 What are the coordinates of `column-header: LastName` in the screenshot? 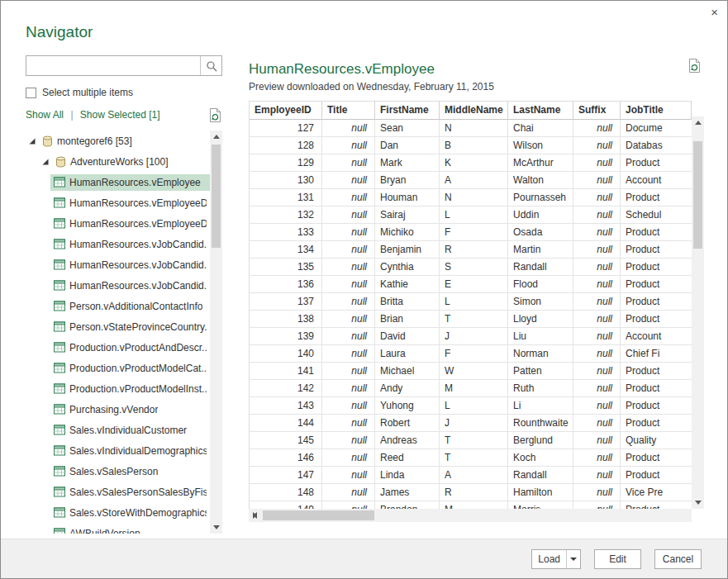 It's located at (540, 111).